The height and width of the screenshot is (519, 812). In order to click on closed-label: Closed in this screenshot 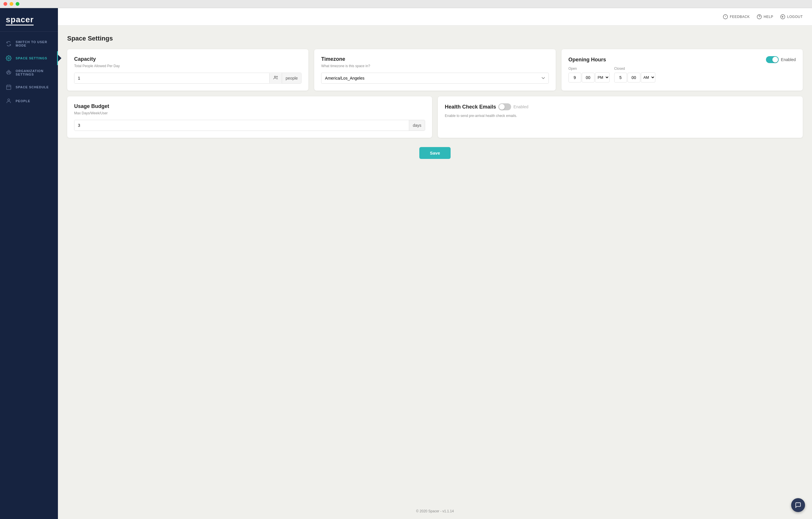, I will do `click(635, 69)`.